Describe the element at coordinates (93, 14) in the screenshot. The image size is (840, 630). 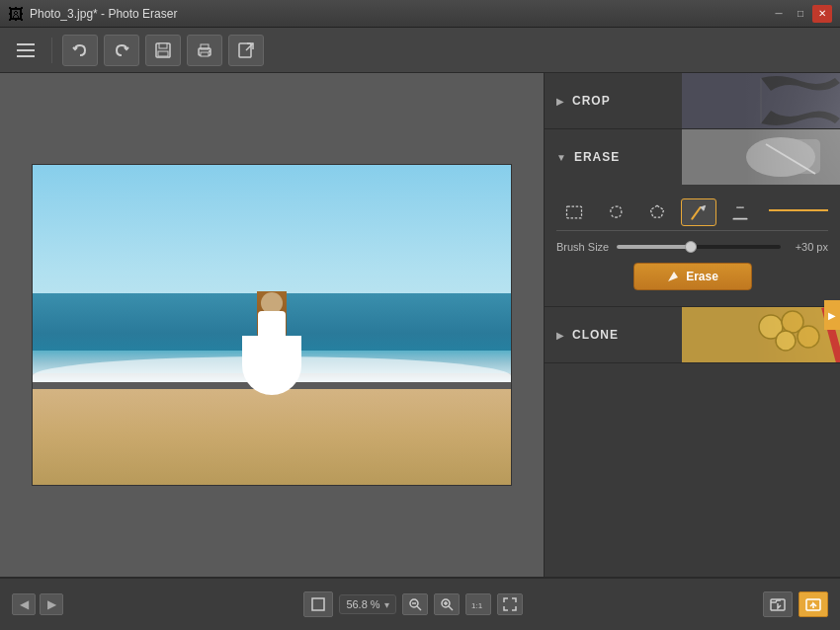
I see `title-bar-left: 🖼 Photo_3.jpg* - Photo Eraser` at that location.